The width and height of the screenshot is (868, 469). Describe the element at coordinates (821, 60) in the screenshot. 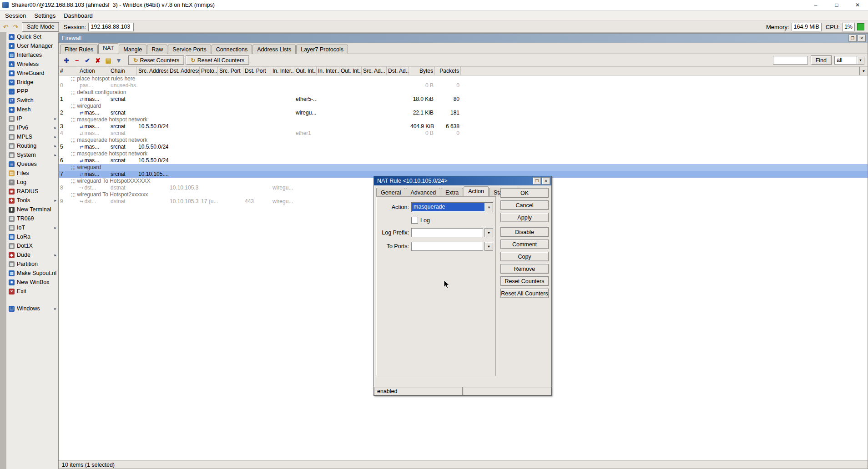

I see `find-button: Find` at that location.